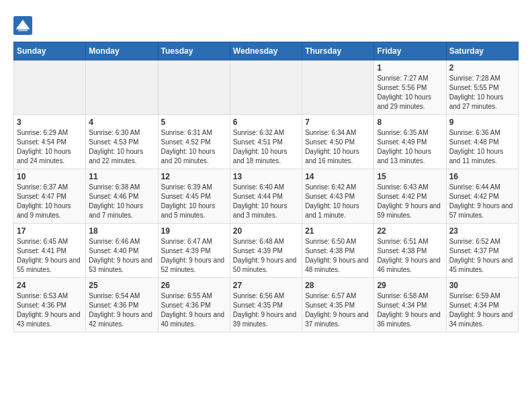  Describe the element at coordinates (482, 305) in the screenshot. I see `day-cell: 30Sunrise: 6:59 AM Sunset: 4:34 PM Dayli…` at that location.